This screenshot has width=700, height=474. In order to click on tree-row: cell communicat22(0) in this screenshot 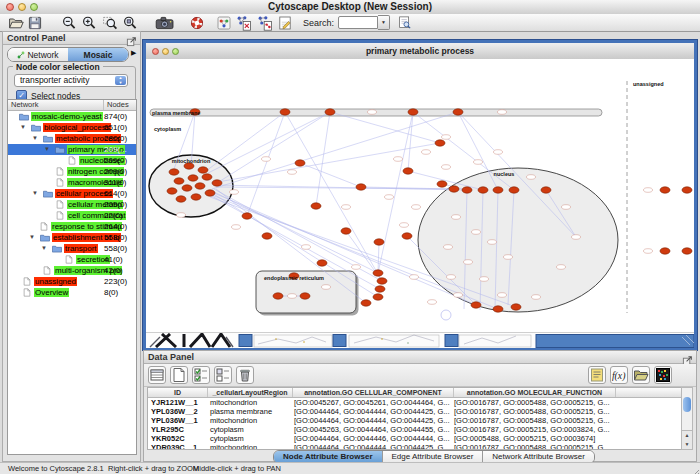, I will do `click(72, 216)`.